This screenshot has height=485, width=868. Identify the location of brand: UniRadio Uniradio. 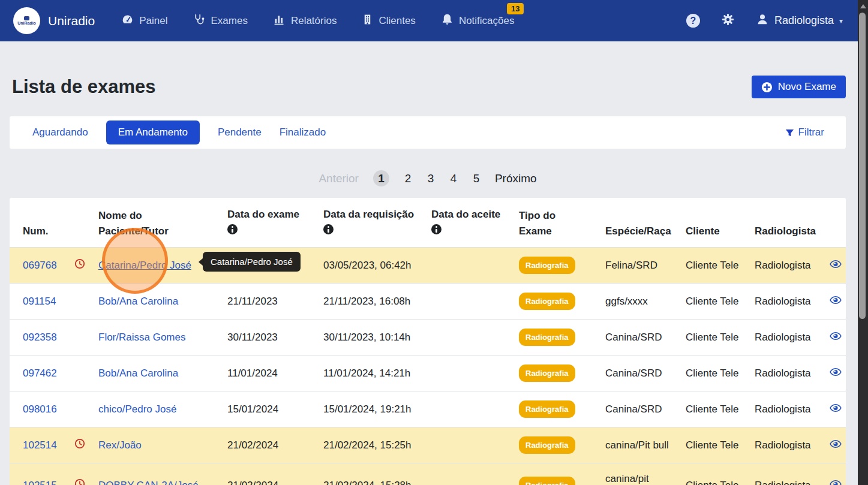
(54, 20).